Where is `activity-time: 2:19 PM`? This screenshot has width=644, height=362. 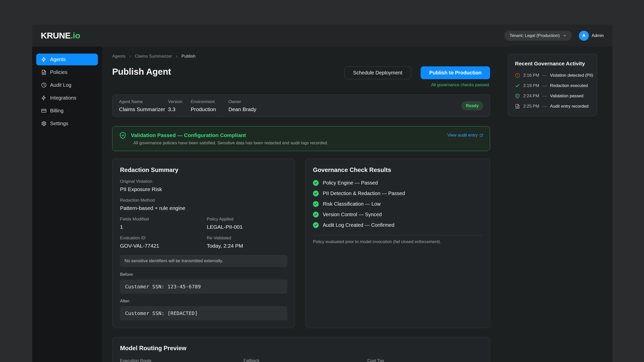 activity-time: 2:19 PM is located at coordinates (531, 86).